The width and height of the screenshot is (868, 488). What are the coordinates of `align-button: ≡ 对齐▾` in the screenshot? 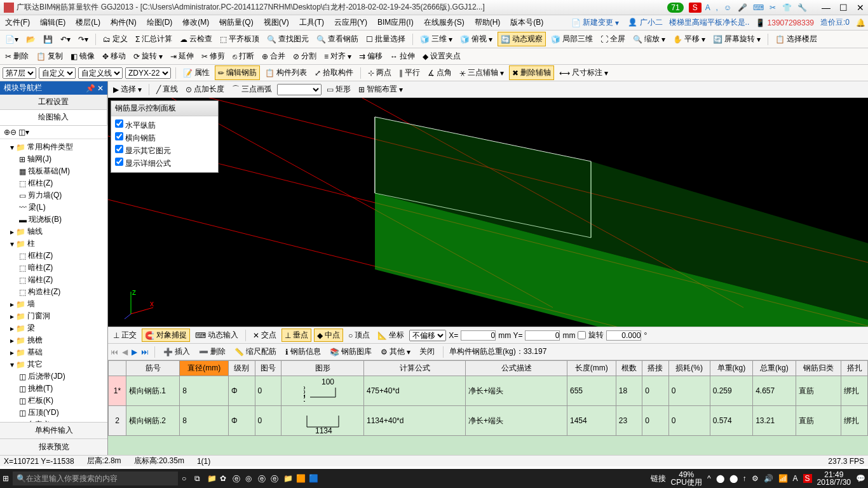 It's located at (338, 56).